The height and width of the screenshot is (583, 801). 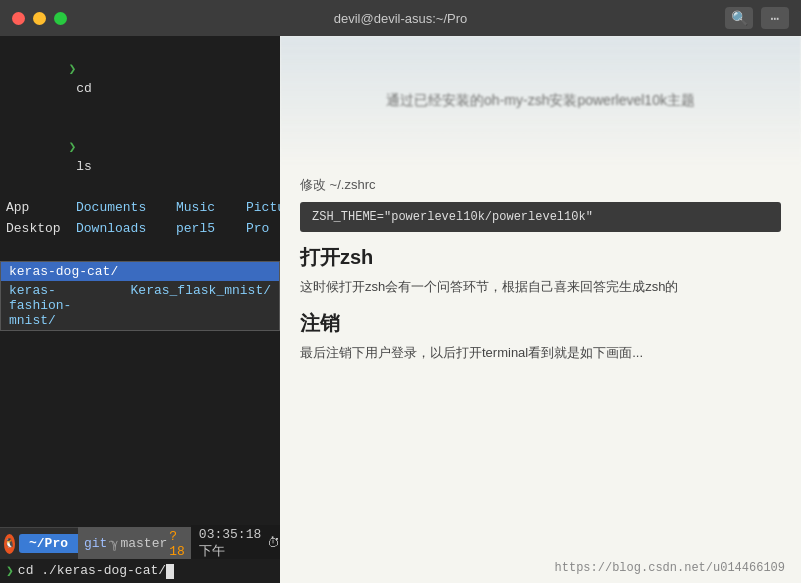 What do you see at coordinates (739, 18) in the screenshot?
I see `search-icon: 🔍` at bounding box center [739, 18].